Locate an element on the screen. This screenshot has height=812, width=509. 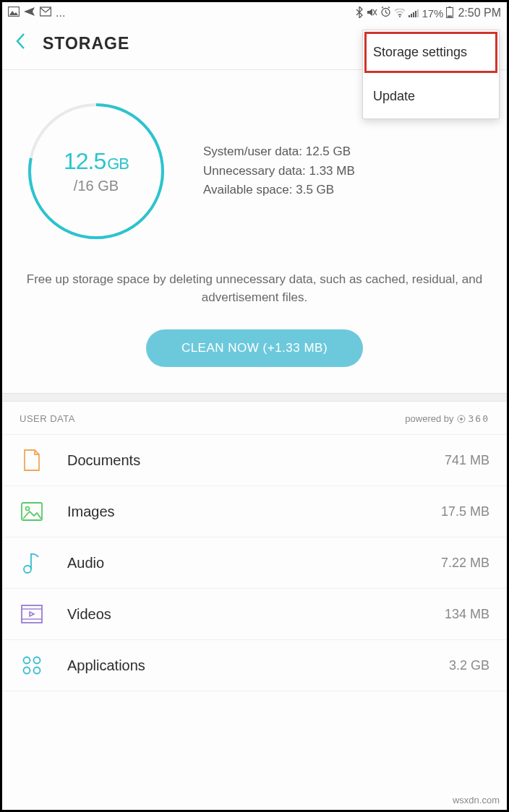
unnecessary-data-line: Unnecessary data: 1.33 MB is located at coordinates (279, 171).